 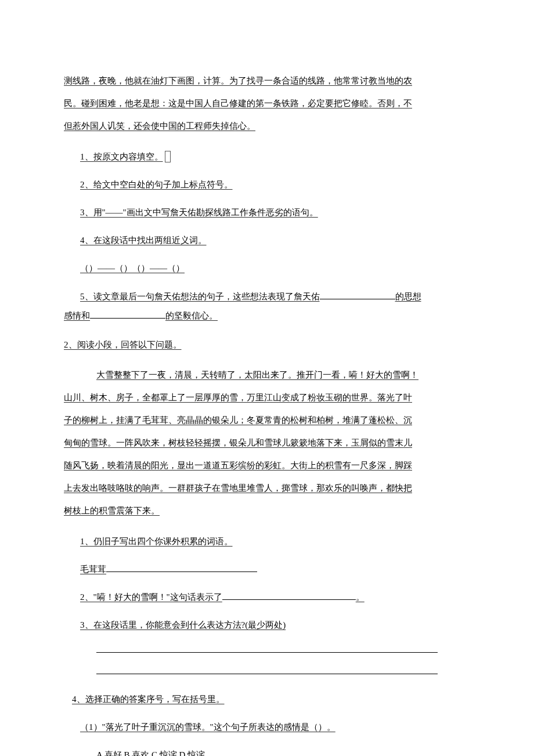 I want to click on q2-passage-first: 大雪整整下了一夜，清晨，天转晴了，太阳出来了。推开门一看，嗬！好大的雪啊！, so click(x=258, y=375).